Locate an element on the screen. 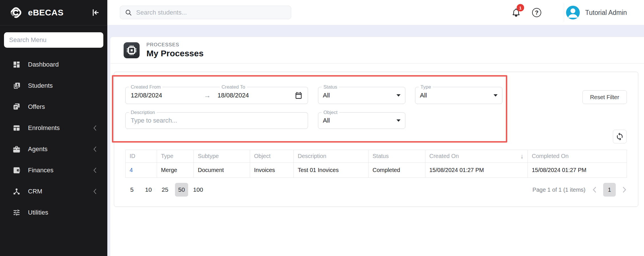  user-name: Tutorial Admin is located at coordinates (606, 13).